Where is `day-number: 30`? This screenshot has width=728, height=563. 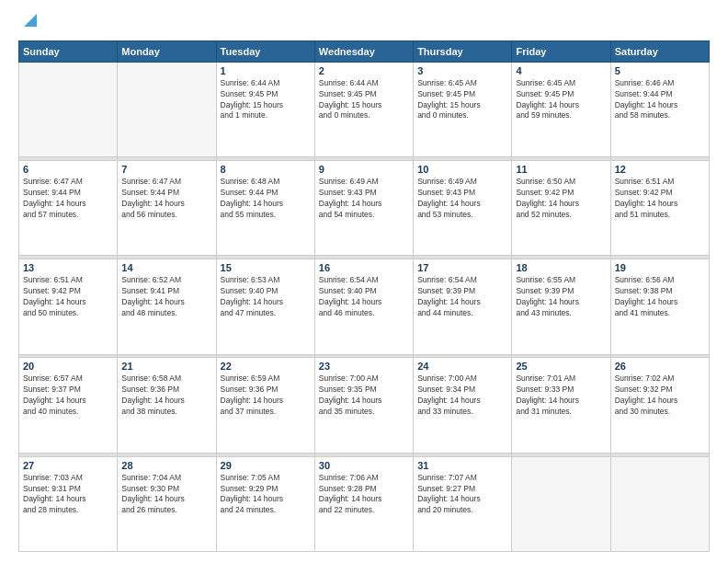
day-number: 30 is located at coordinates (364, 465).